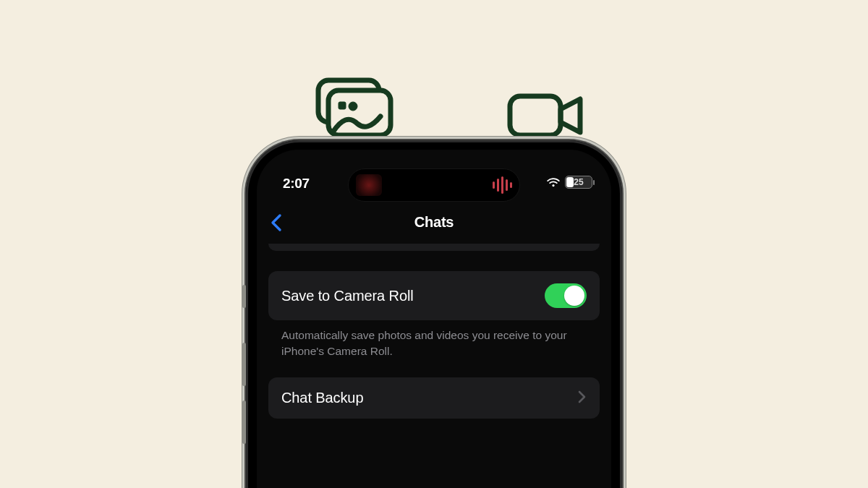 The height and width of the screenshot is (488, 868). What do you see at coordinates (546, 116) in the screenshot?
I see `video-camera-icon` at bounding box center [546, 116].